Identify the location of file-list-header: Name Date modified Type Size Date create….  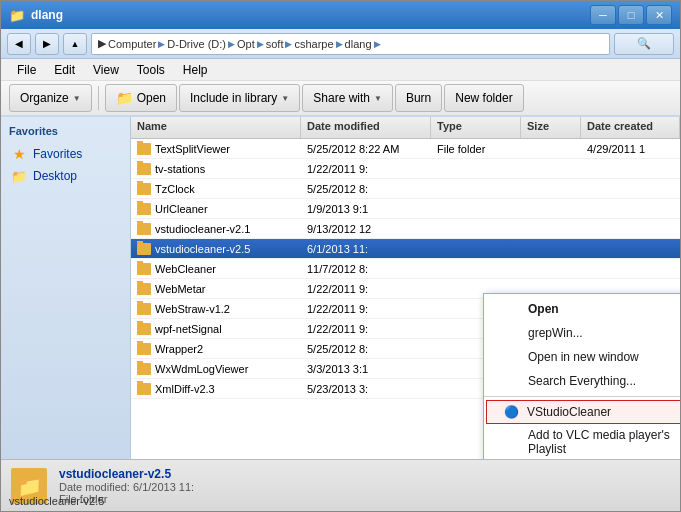
(406, 128).